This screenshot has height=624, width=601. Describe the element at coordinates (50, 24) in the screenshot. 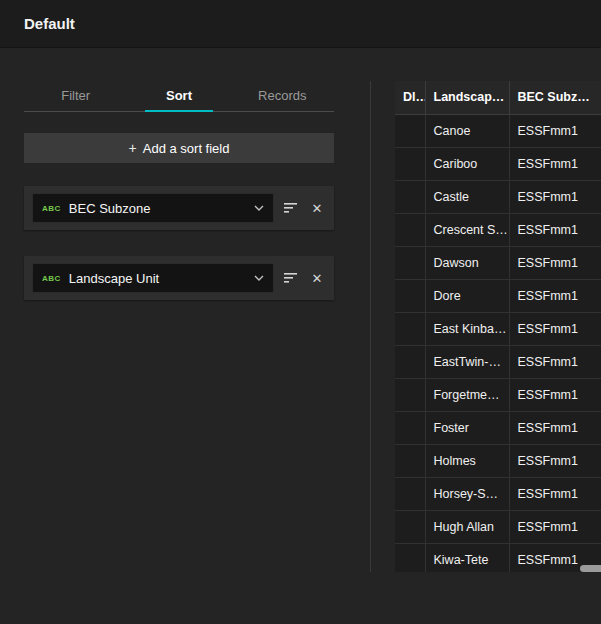

I see `page-title: Default` at that location.